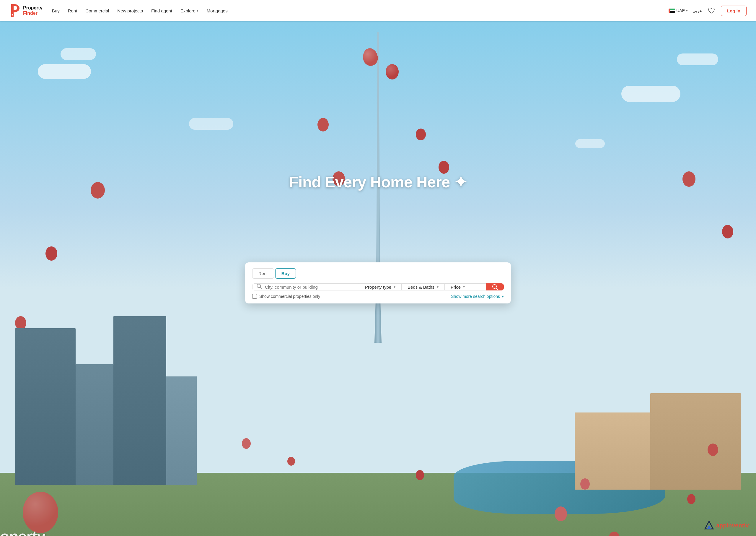 The height and width of the screenshot is (536, 756). Describe the element at coordinates (378, 182) in the screenshot. I see `hero-headline: Find Every Home Here ✦` at that location.